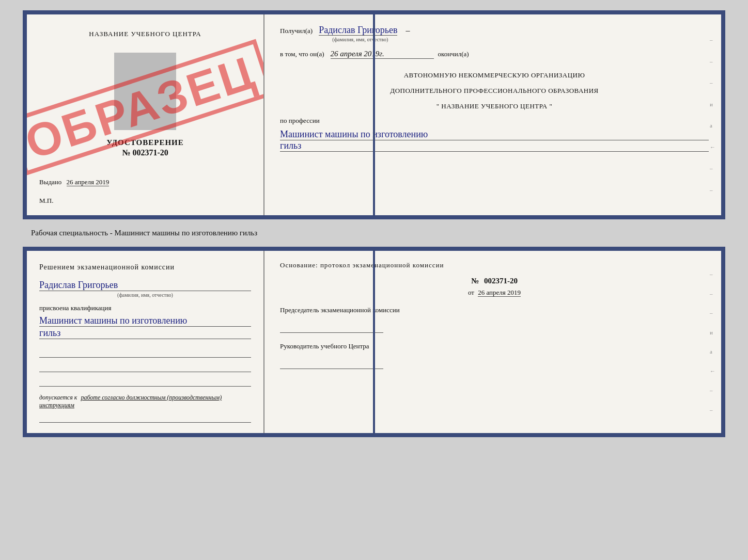 The width and height of the screenshot is (748, 560). What do you see at coordinates (358, 30) in the screenshot?
I see `poluchil-value: Радислав Григорьев` at bounding box center [358, 30].